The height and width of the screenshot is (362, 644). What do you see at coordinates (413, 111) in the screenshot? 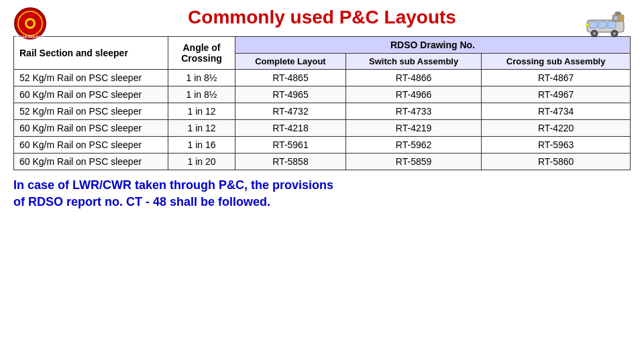
I see `cell-switch: RT-4733` at bounding box center [413, 111].